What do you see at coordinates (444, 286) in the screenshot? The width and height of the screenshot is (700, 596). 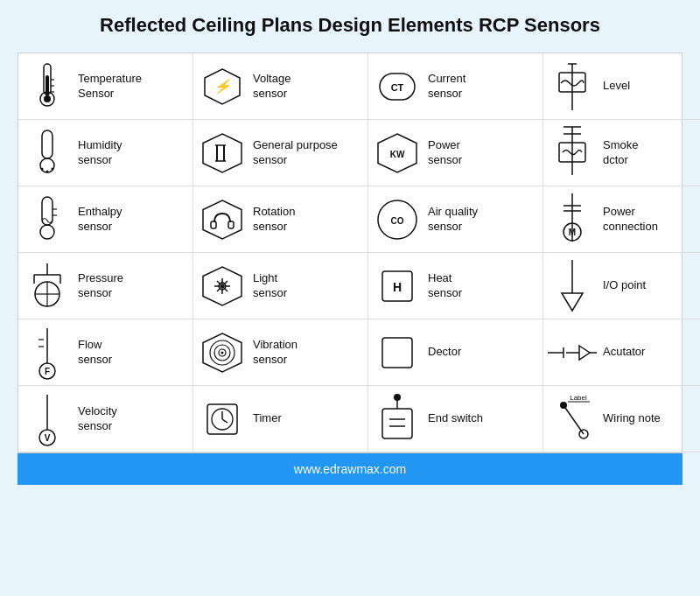 I see `heat-label: Heatsensor` at bounding box center [444, 286].